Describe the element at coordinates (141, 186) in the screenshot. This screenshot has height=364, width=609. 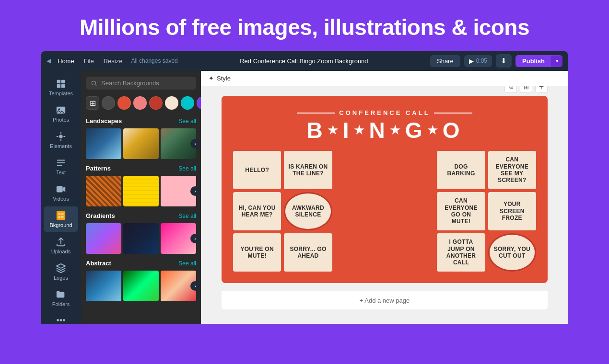
I see `patterns-section: Patterns See all ›` at that location.